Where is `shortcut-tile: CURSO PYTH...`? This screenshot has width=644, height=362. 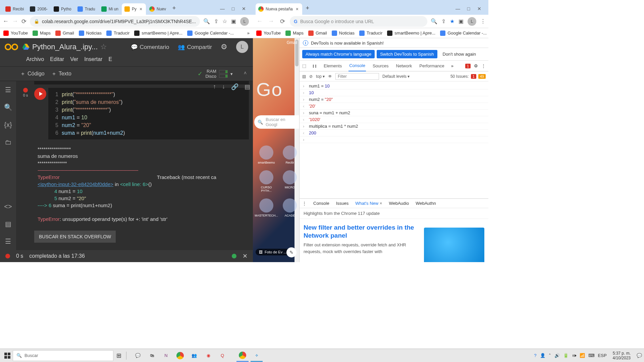
shortcut-tile: CURSO PYTH... is located at coordinates (266, 181).